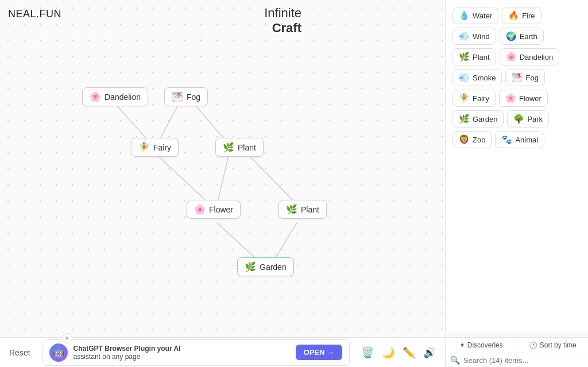  Describe the element at coordinates (520, 140) in the screenshot. I see `sidebar-item-animal: 🐾 Animal` at that location.